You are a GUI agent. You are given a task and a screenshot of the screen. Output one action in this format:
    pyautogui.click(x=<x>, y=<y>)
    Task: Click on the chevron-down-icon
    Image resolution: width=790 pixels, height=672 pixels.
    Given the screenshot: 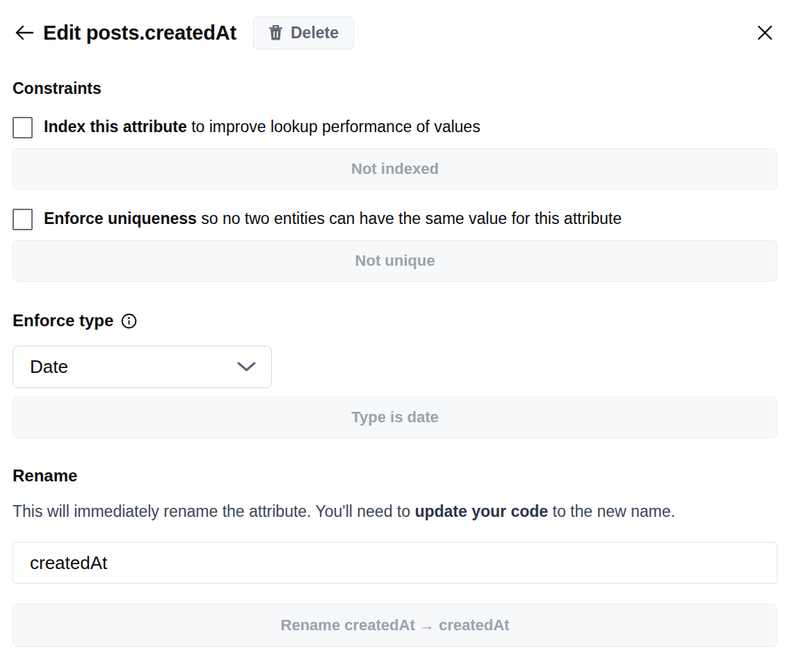 What is the action you would take?
    pyautogui.click(x=246, y=367)
    